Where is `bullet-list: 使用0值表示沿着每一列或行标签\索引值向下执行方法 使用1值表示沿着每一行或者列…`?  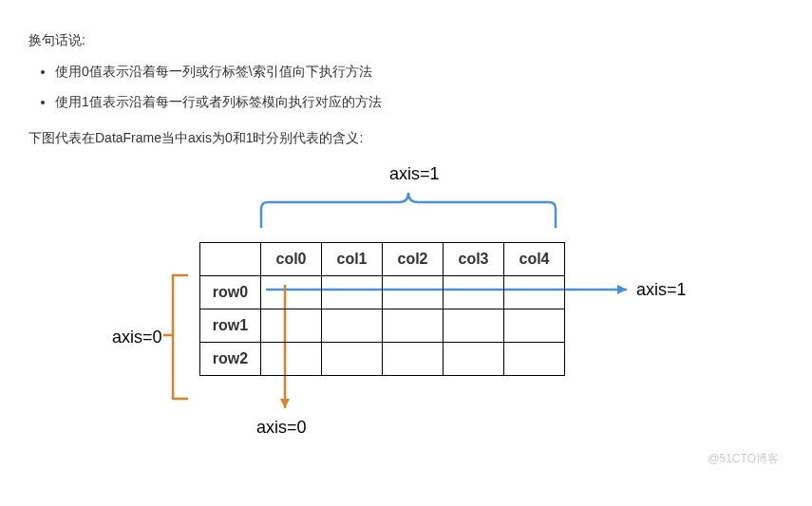 bullet-list: 使用0值表示沿着每一列或行标签\索引值向下执行方法 使用1值表示沿着每一行或者列… is located at coordinates (406, 87).